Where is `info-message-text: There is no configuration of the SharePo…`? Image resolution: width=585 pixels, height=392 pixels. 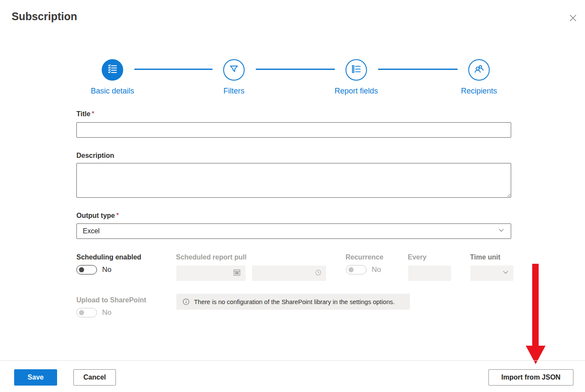 info-message-text: There is no configuration of the SharePo… is located at coordinates (294, 302).